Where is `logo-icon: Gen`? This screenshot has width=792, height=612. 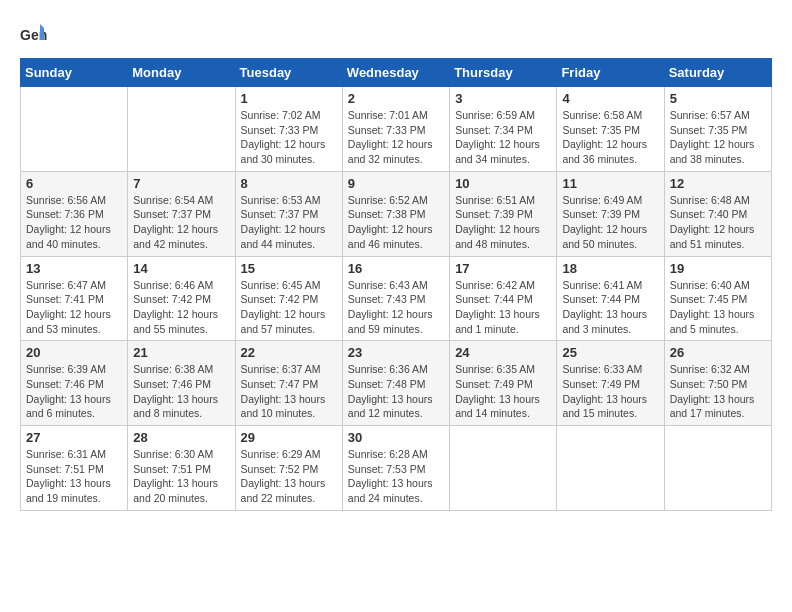
logo-icon: Gen is located at coordinates (34, 34).